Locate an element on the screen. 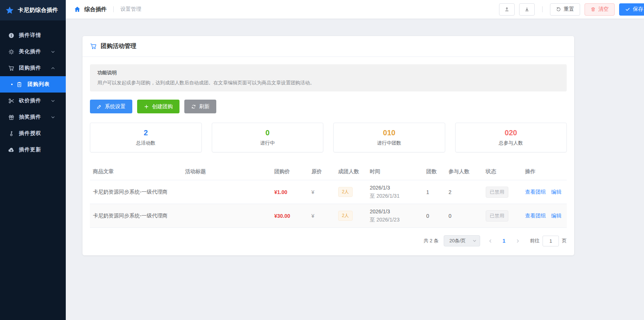 The image size is (644, 320). breadcrumb-title: 综合插件 is located at coordinates (96, 10).